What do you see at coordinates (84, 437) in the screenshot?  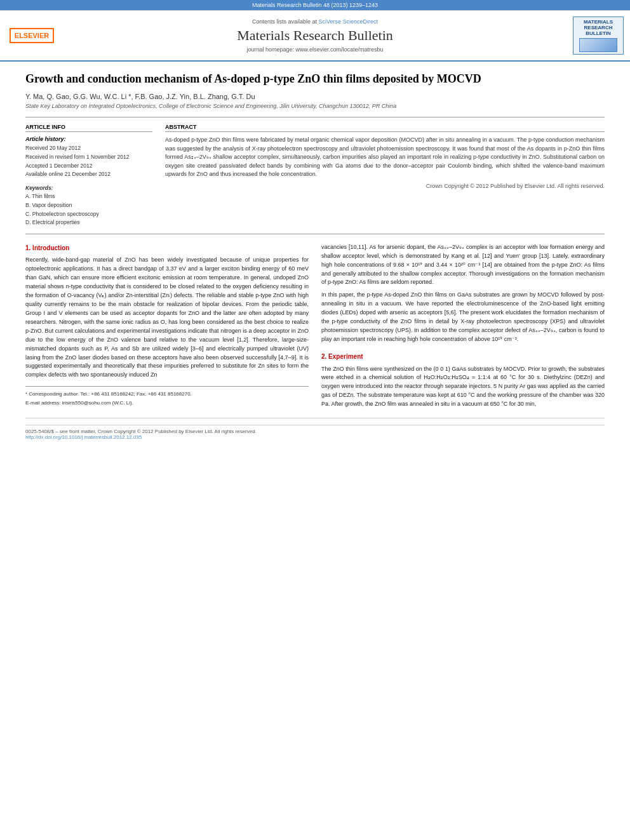 I see `footer-doi-link: http://dx.doi.org/10.1016/j.materresbull…` at bounding box center [84, 437].